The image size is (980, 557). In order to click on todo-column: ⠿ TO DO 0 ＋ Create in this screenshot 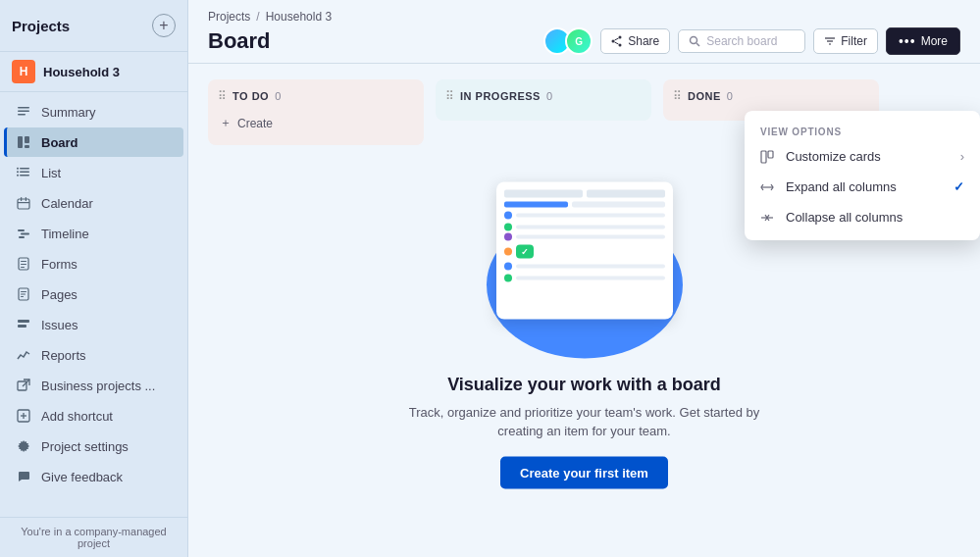, I will do `click(316, 112)`.